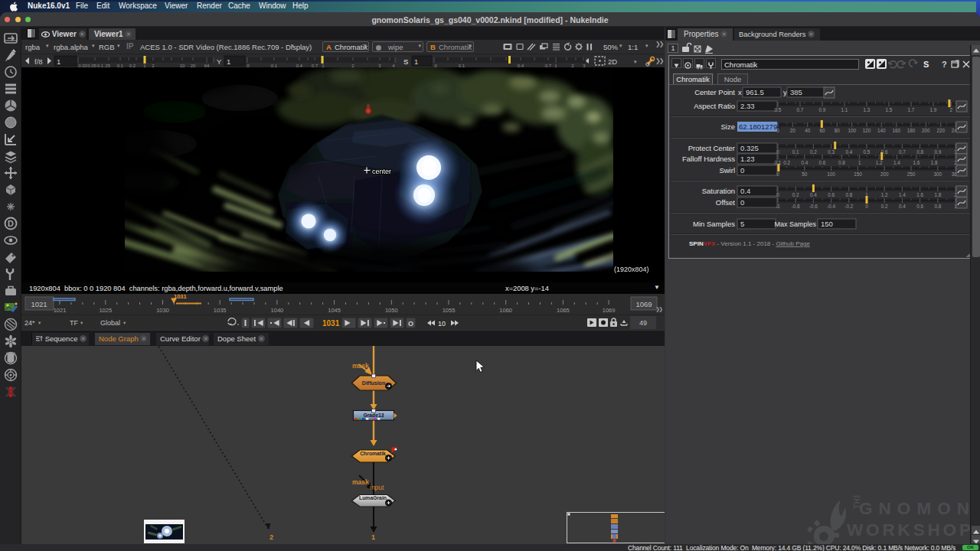  Describe the element at coordinates (940, 130) in the screenshot. I see `svg-text: 220` at that location.